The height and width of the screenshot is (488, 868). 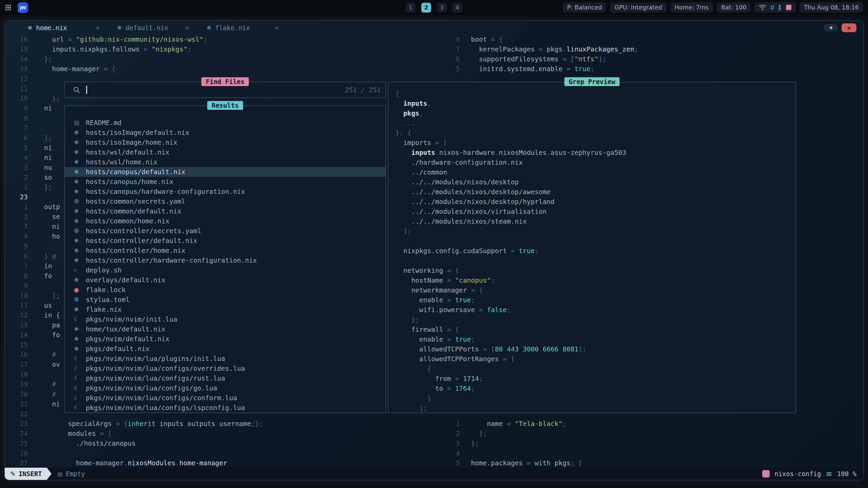 I want to click on tab-default.nix: ❄default.nix×, so click(x=153, y=28).